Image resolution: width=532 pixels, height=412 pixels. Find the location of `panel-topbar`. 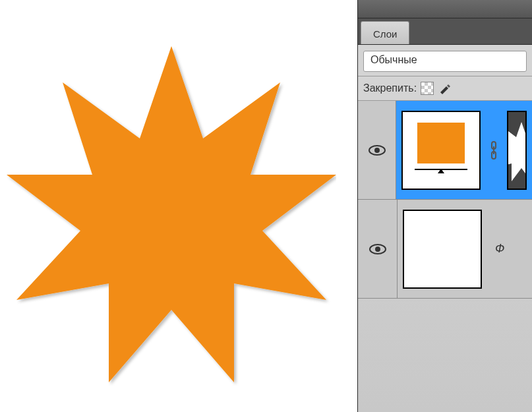

panel-topbar is located at coordinates (445, 9).